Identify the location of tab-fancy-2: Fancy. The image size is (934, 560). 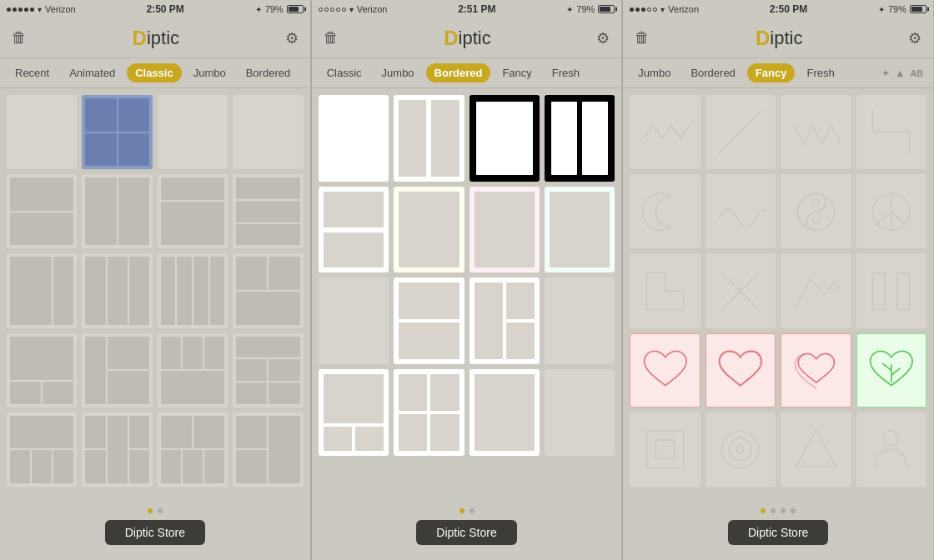
(517, 73).